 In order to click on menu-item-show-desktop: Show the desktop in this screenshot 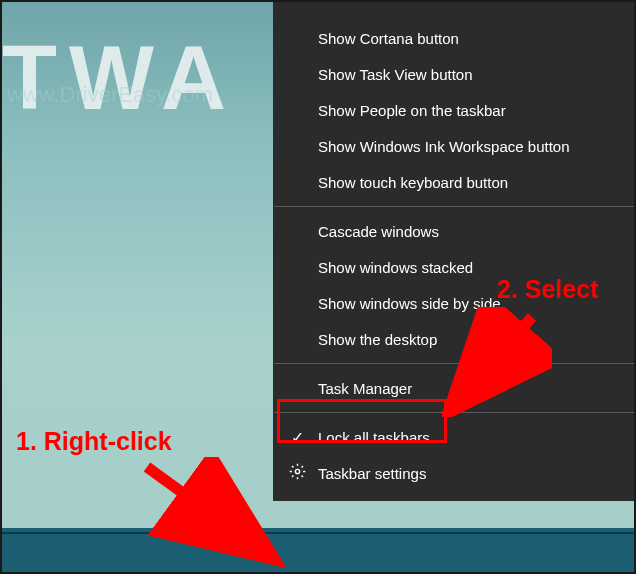, I will do `click(454, 339)`.